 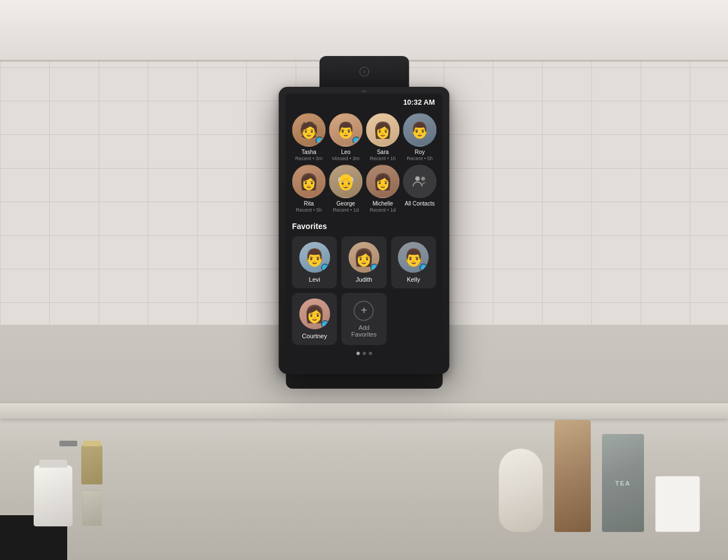 What do you see at coordinates (315, 314) in the screenshot?
I see `avatar-courtney: 👩 ⌂` at bounding box center [315, 314].